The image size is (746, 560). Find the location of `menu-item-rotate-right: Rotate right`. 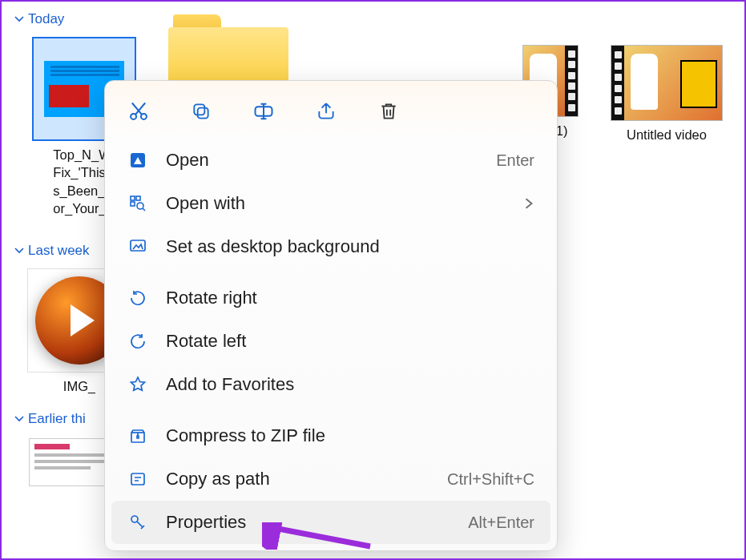

menu-item-rotate-right: Rotate right is located at coordinates (331, 298).